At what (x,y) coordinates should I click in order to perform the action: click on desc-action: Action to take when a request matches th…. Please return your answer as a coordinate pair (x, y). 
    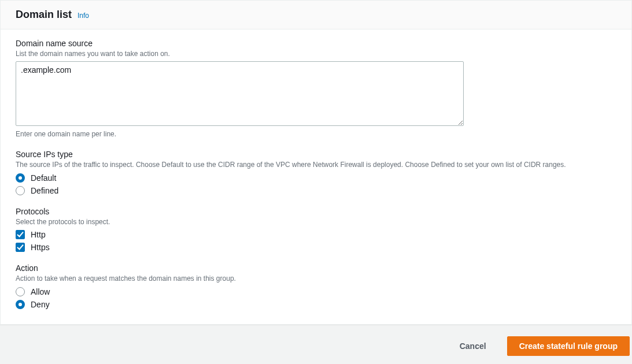
    Looking at the image, I should click on (316, 278).